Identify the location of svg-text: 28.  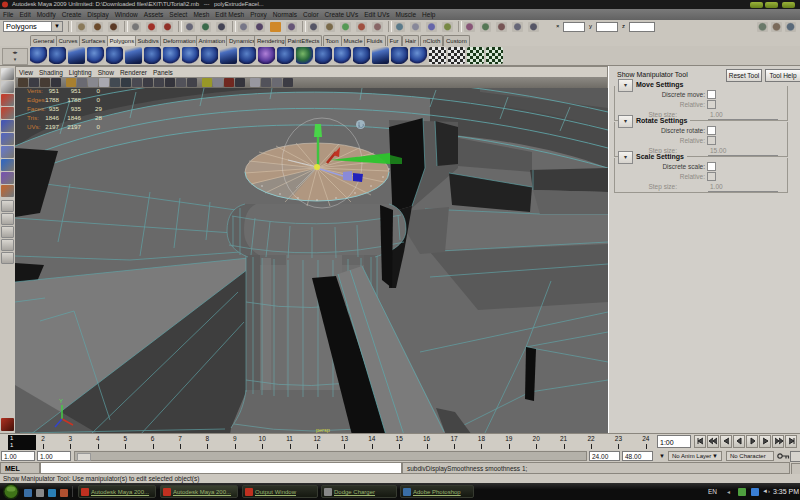
(98, 118).